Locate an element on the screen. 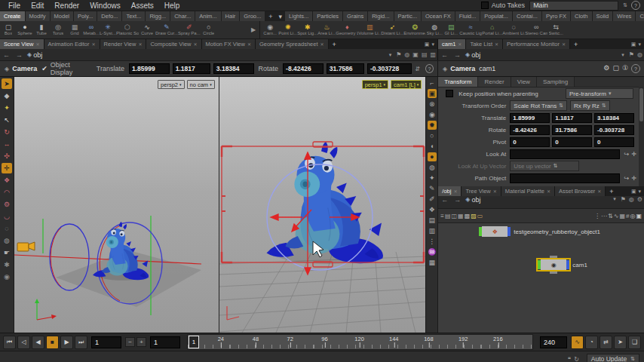 This screenshot has height=362, width=644. node-input-connector is located at coordinates (554, 256).